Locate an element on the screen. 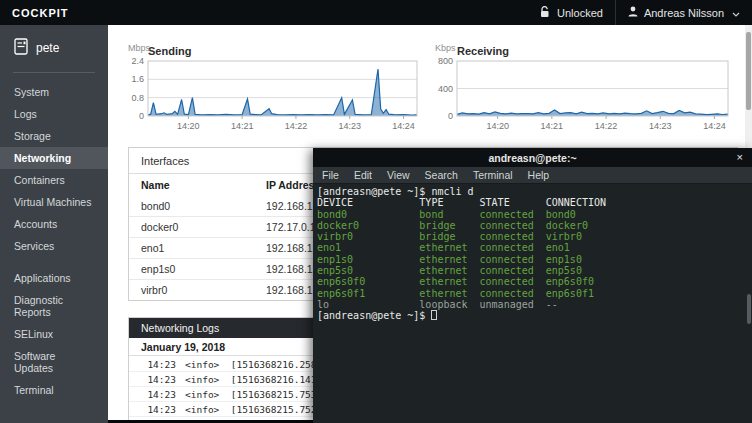 The height and width of the screenshot is (423, 752). user-name-label: Andreas Nilsson is located at coordinates (684, 13).